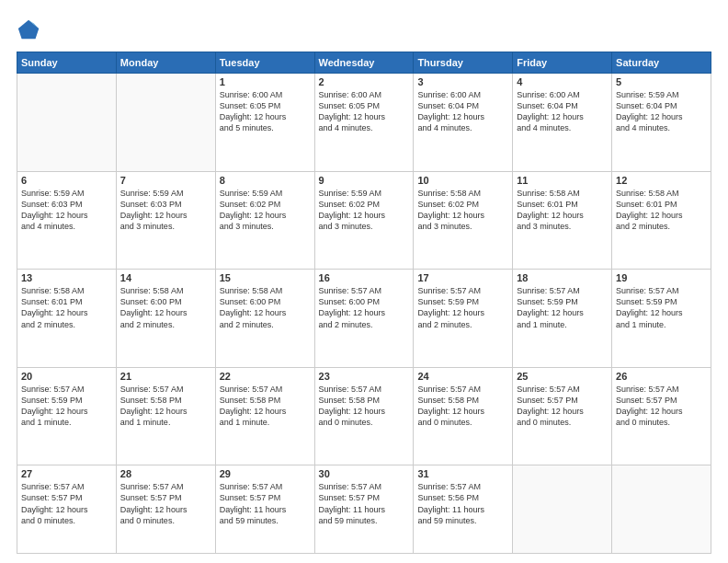 This screenshot has width=728, height=563. What do you see at coordinates (563, 278) in the screenshot?
I see `day-number: 18` at bounding box center [563, 278].